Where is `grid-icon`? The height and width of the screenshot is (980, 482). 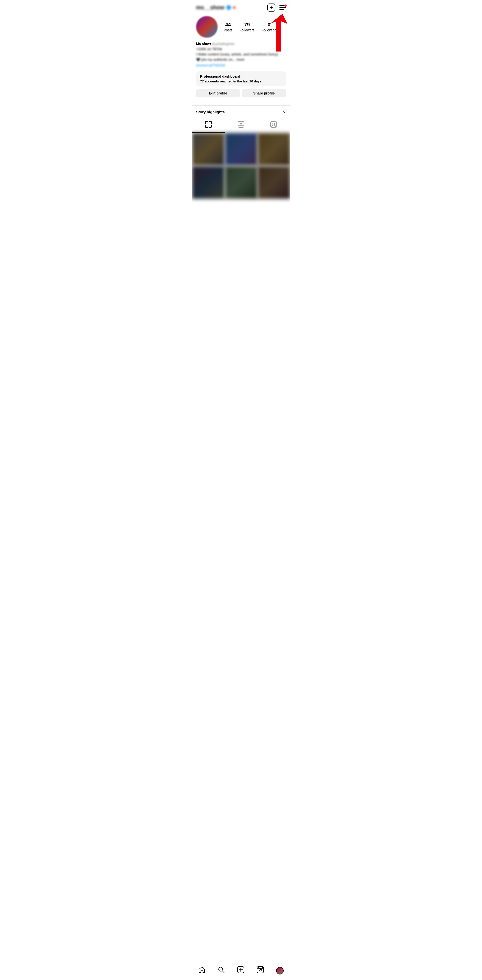
grid-icon is located at coordinates (208, 125).